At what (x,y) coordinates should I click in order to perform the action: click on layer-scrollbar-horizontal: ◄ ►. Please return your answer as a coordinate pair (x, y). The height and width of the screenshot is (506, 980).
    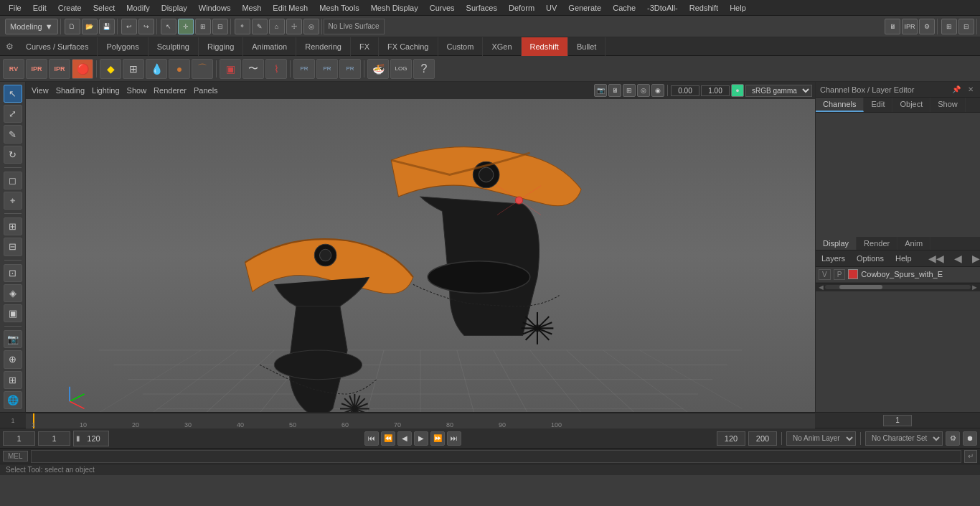
    Looking at the image, I should click on (898, 287).